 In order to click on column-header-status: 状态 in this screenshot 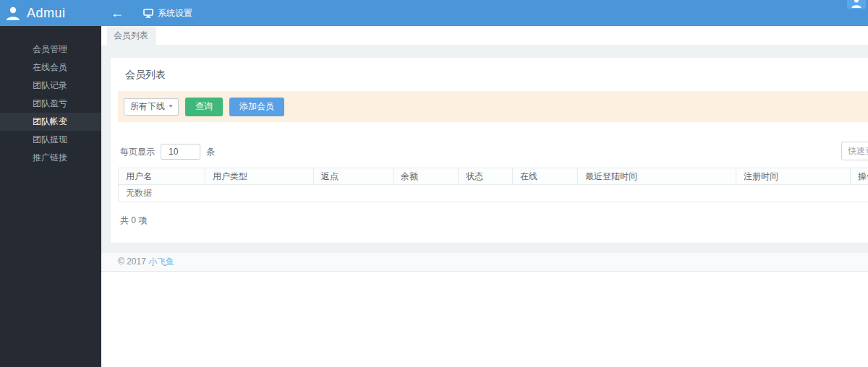, I will do `click(486, 176)`.